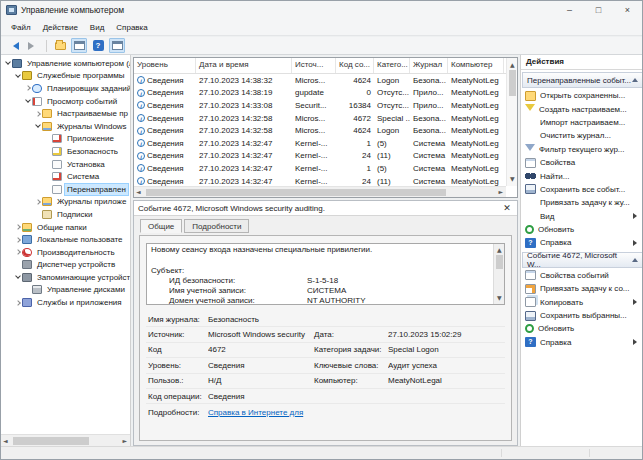  What do you see at coordinates (320, 192) in the screenshot?
I see `list-horizontal-scrollbar: ◄ ►` at bounding box center [320, 192].